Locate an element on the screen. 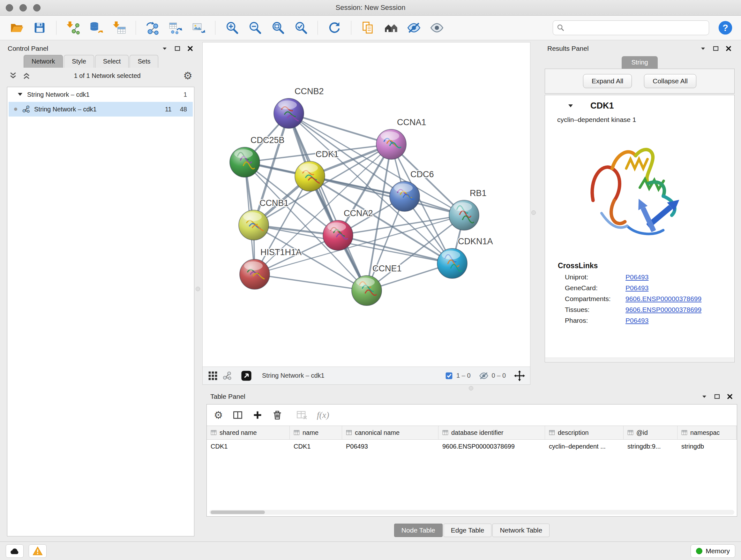  column-header-canonical-name: canonical name is located at coordinates (390, 433).